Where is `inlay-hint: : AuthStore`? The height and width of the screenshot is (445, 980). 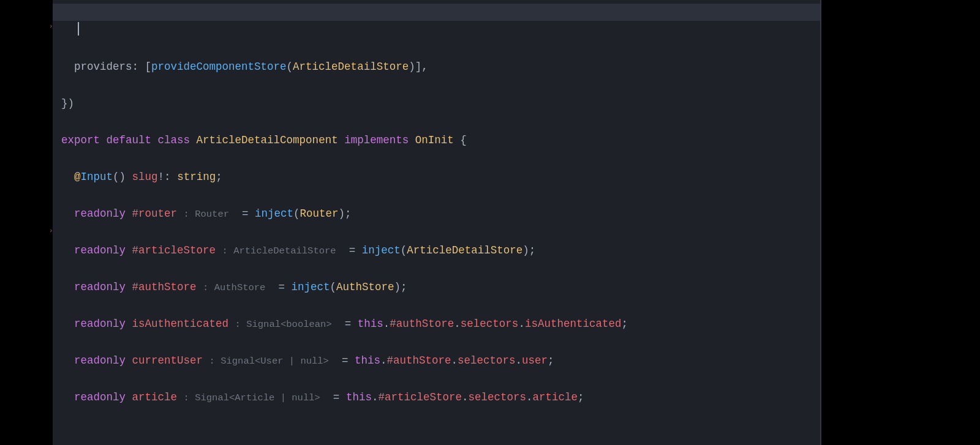 inlay-hint: : AuthStore is located at coordinates (234, 288).